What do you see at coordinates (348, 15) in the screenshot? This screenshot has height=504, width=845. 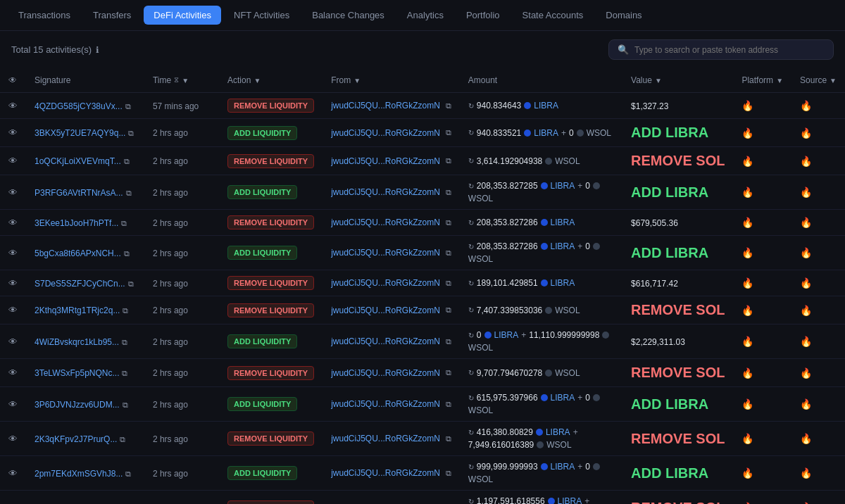 I see `tab-balance-changes: Balance Changes` at bounding box center [348, 15].